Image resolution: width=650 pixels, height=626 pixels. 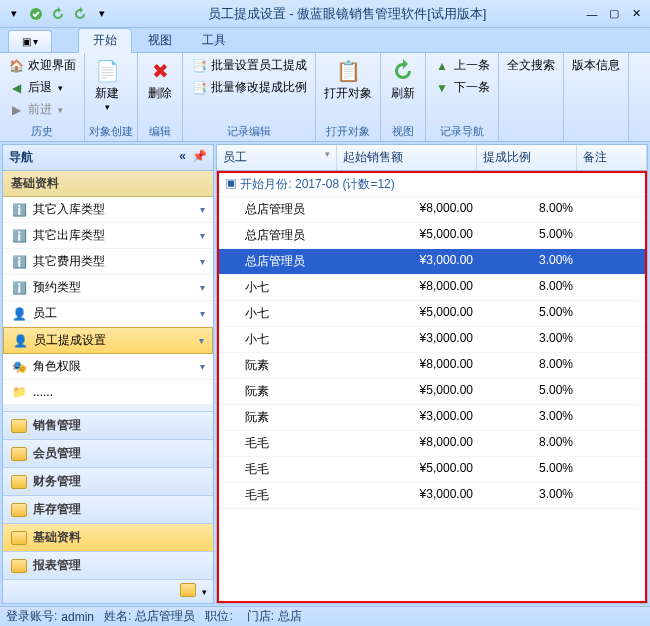 What do you see at coordinates (160, 40) in the screenshot?
I see `tab-view: 视图` at bounding box center [160, 40].